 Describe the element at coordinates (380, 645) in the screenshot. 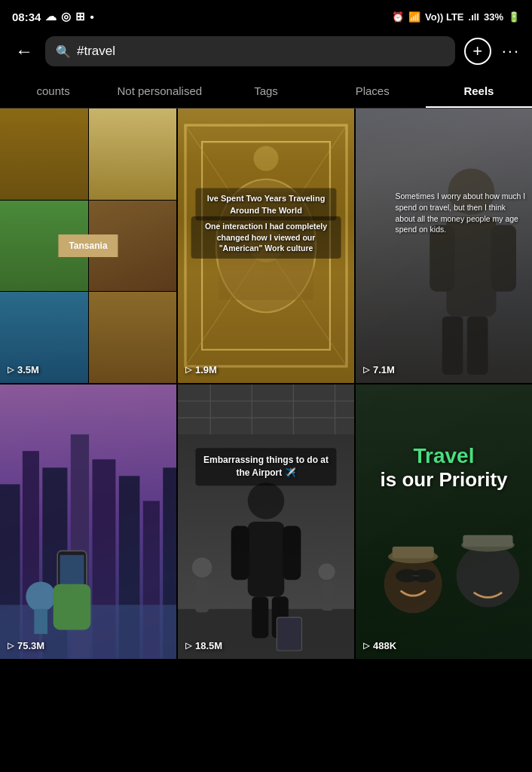

I see `reel-count-6: ▷ 488K` at that location.